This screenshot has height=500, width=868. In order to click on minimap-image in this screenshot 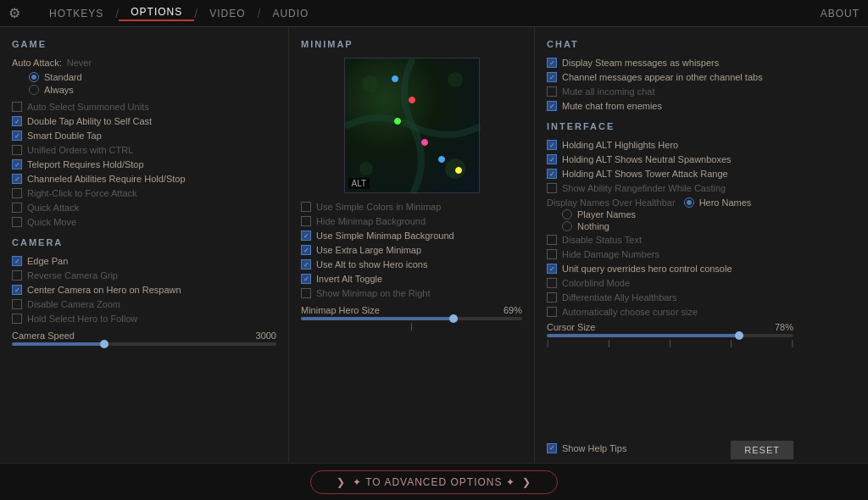, I will do `click(412, 125)`.